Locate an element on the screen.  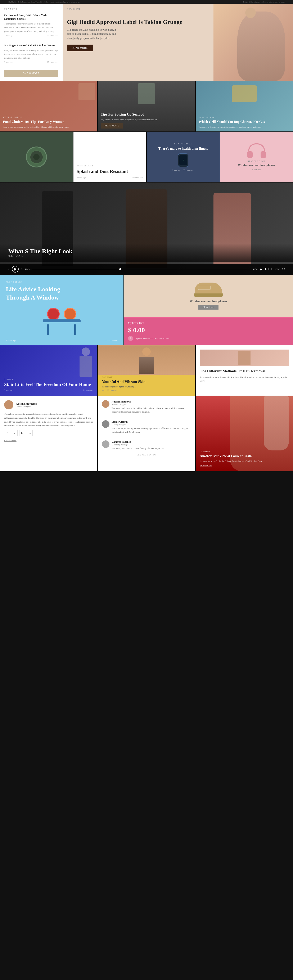
headphones-ear-left is located at coordinates (250, 154).